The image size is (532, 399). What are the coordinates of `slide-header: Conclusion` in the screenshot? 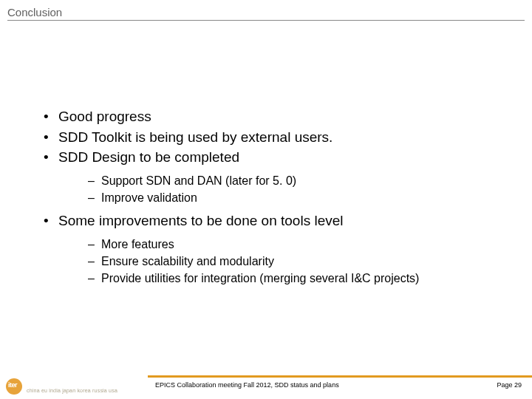 It's located at (266, 13).